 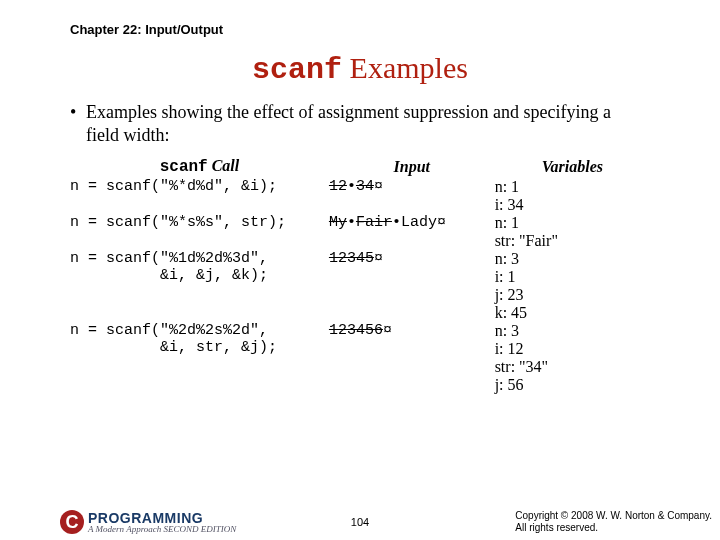 I want to click on table-header-row: scanf Call Input Variables, so click(x=360, y=167).